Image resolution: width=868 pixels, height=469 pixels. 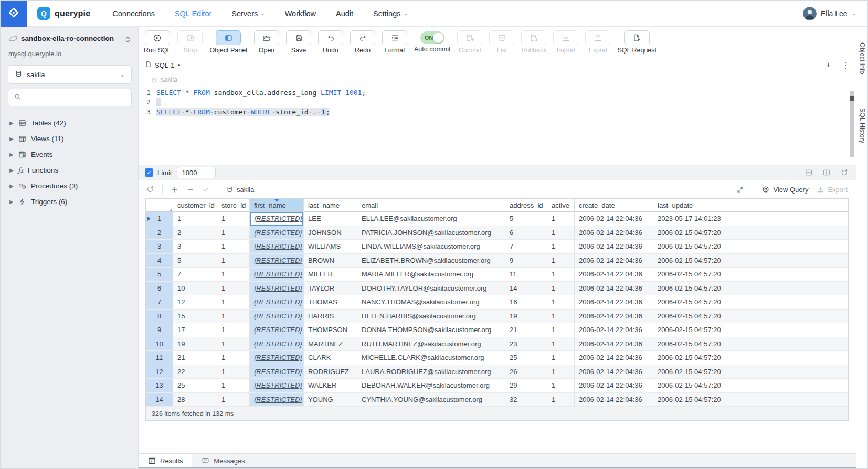 What do you see at coordinates (431, 289) in the screenshot?
I see `cell-email: DOROTHY.TAYLOR@sakilacustomer.org` at bounding box center [431, 289].